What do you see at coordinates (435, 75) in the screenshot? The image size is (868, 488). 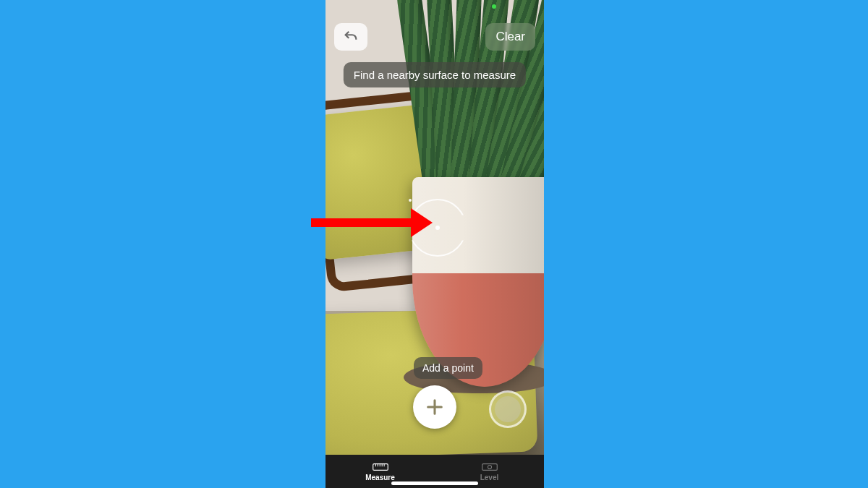 I see `surface-hint: Find a nearby surface to measure` at bounding box center [435, 75].